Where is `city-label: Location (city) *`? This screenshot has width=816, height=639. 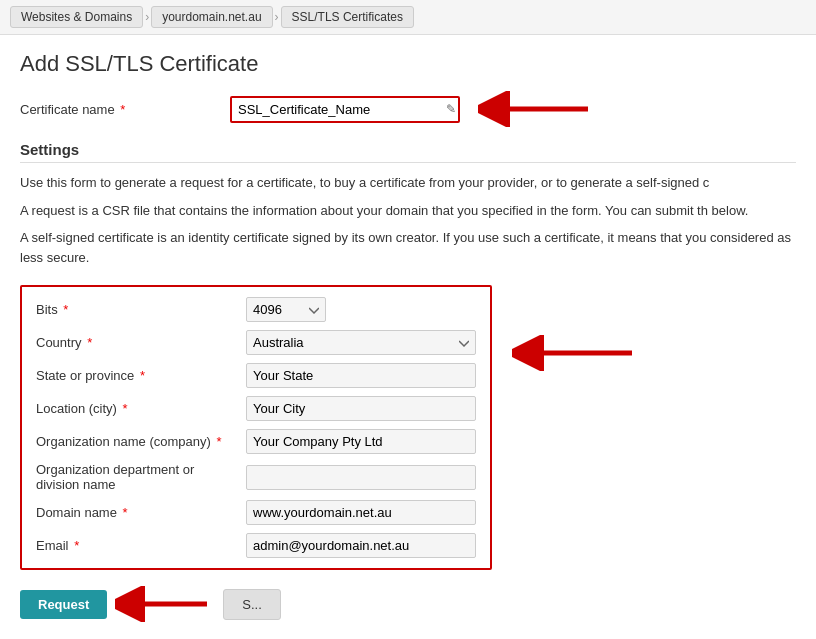
city-label: Location (city) * is located at coordinates (141, 408).